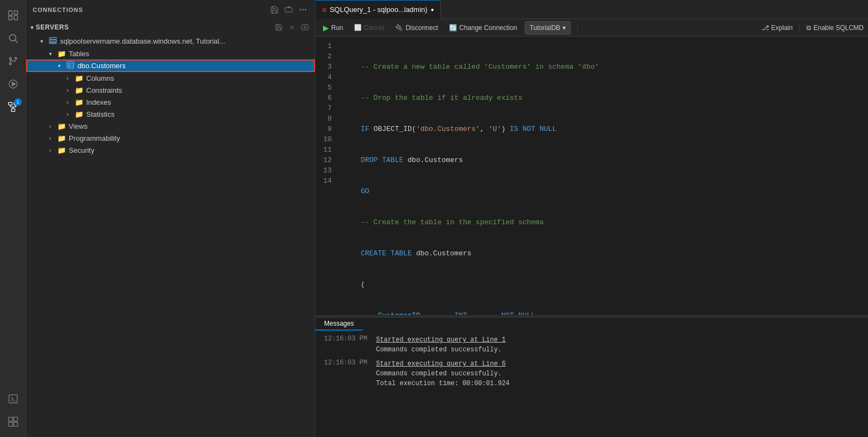 The image size is (868, 437). Describe the element at coordinates (441, 364) in the screenshot. I see `message-link-2: Started executing query at Line 6` at that location.